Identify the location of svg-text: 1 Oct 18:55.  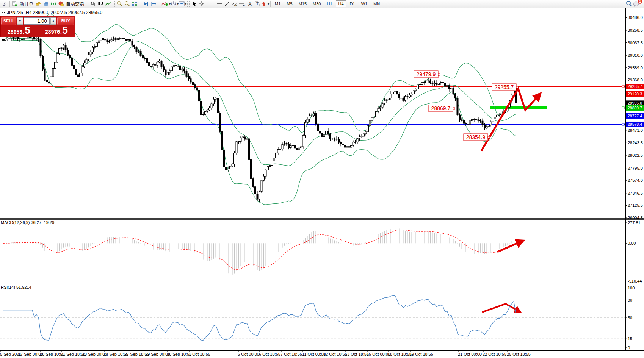
(199, 354).